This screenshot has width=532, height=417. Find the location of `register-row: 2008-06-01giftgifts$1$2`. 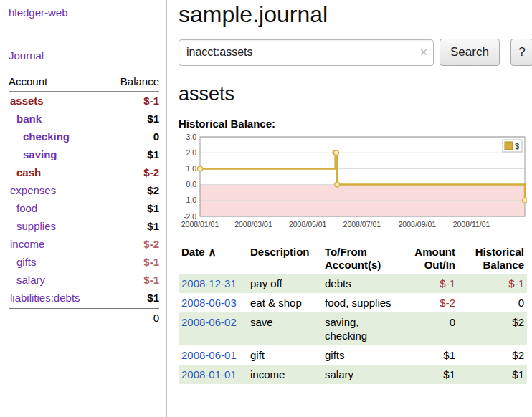

register-row: 2008-06-01giftgifts$1$2 is located at coordinates (353, 355).